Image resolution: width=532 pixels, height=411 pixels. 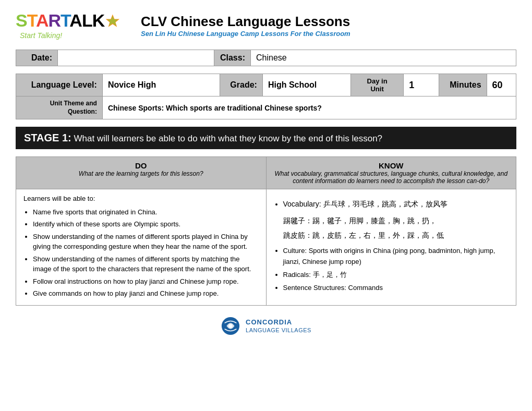 I want to click on list-item: Give commands on how to play jianzi and …, so click(x=146, y=294).